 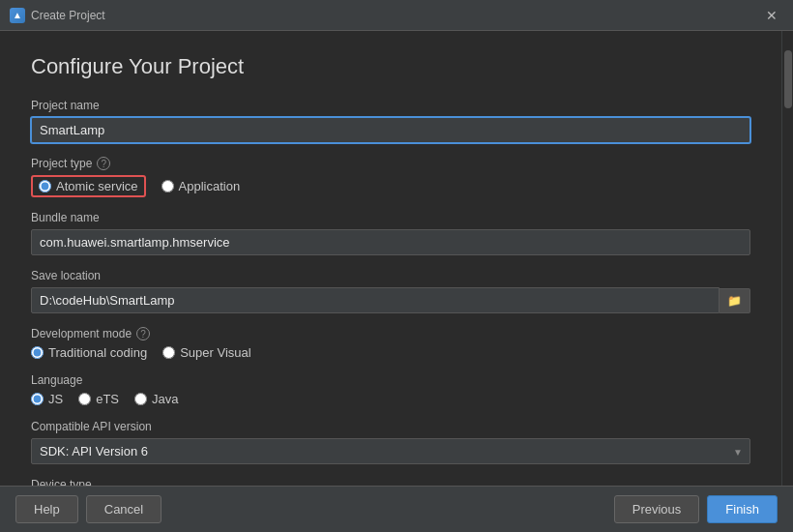 I want to click on project-type-application-label: Application, so click(x=210, y=186).